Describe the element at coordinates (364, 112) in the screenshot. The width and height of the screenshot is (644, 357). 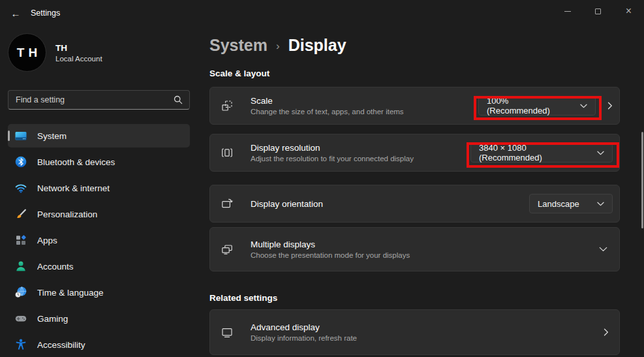
I see `scale-subtitle: Change the size of text, apps, and other…` at that location.